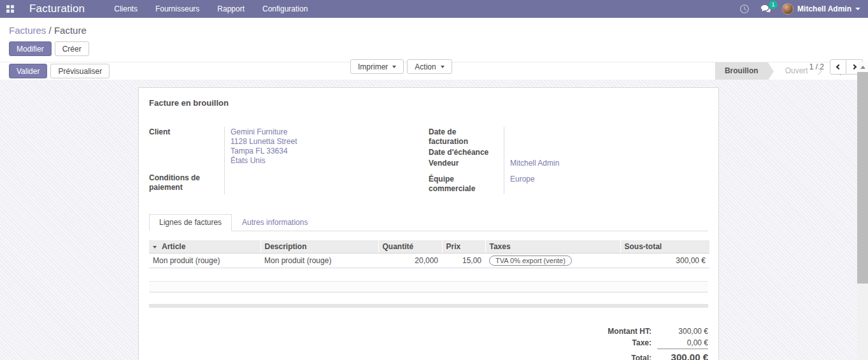  Describe the element at coordinates (434, 9) in the screenshot. I see `top-navbar: Facturation Clients Fournisseurs Rapport…` at that location.